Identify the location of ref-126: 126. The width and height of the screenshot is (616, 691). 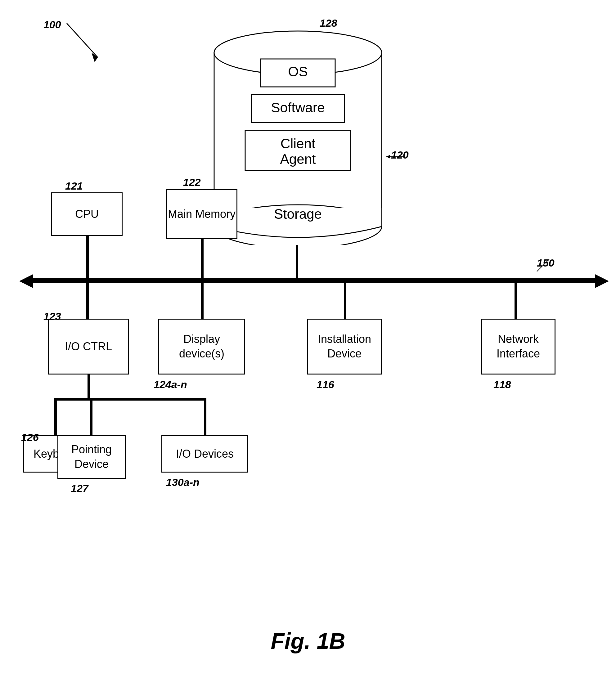
(30, 437).